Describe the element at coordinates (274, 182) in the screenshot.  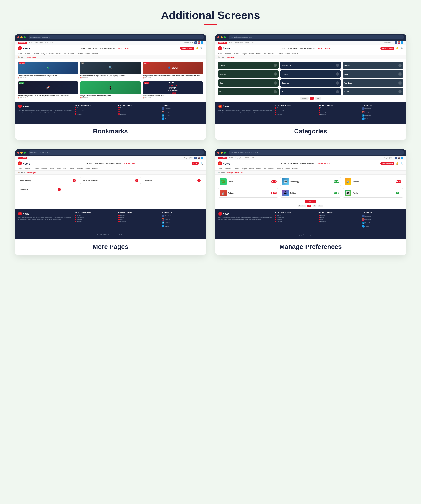
I see `toggle-envato: OFF` at that location.